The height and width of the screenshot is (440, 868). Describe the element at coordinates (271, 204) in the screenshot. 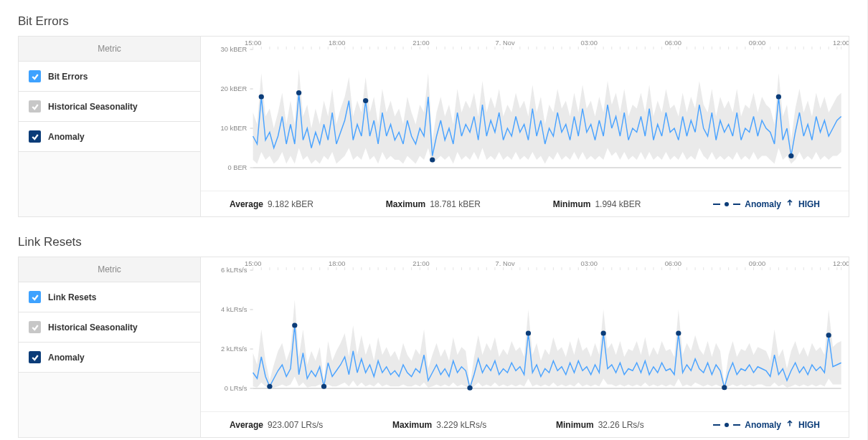

I see `stat-average: Average9.182 kBER` at that location.